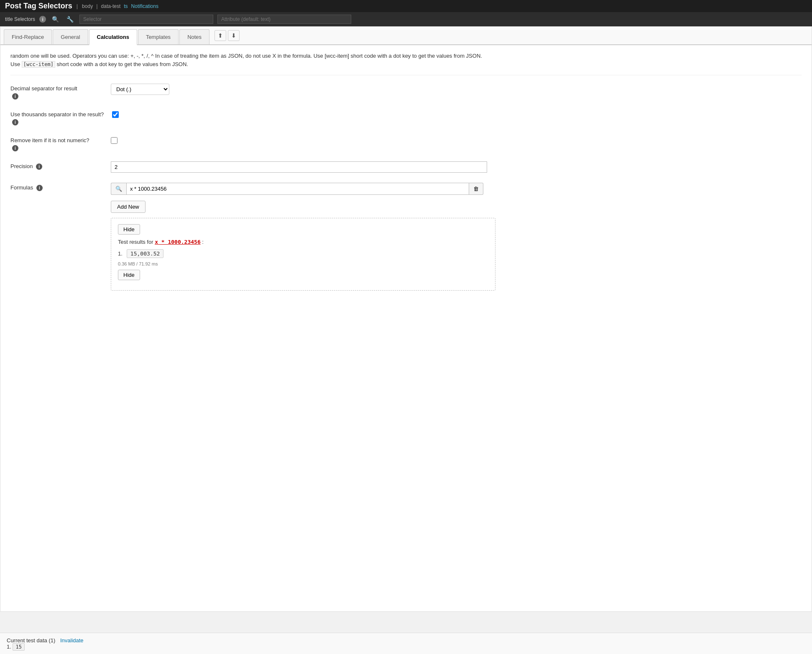 The height and width of the screenshot is (654, 812). Describe the element at coordinates (284, 19) in the screenshot. I see `attribute-input` at that location.